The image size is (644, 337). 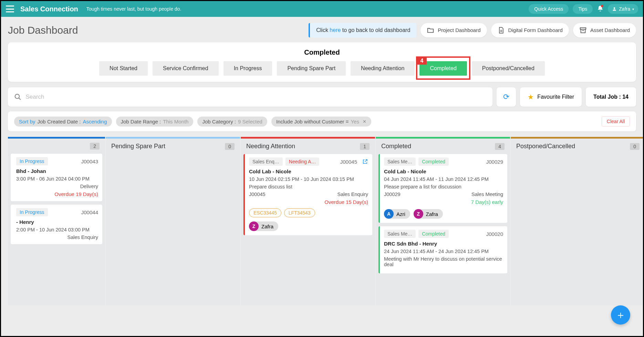 I want to click on job-time: 24 Jun 2024 11:45 AM - 24 Jun 2024 12:45…, so click(x=444, y=251).